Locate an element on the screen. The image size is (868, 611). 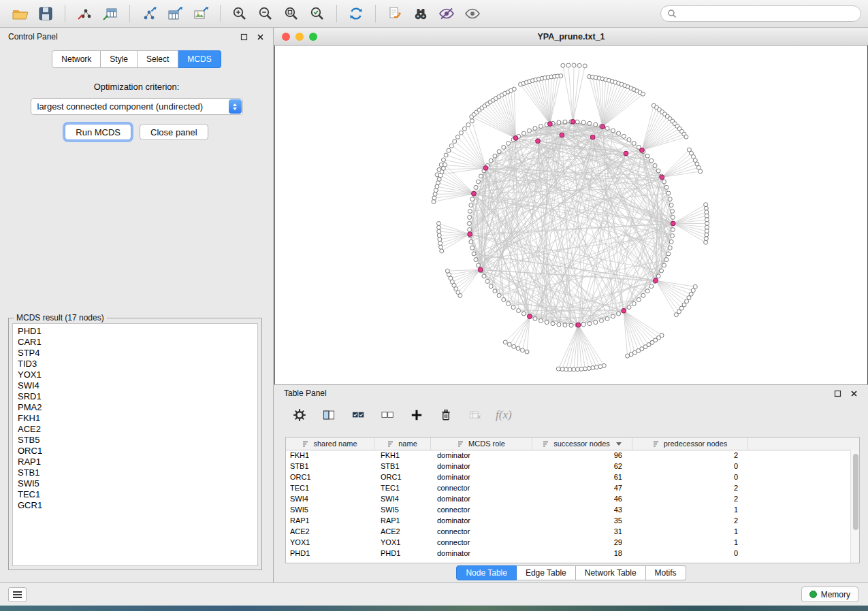
delete-column-button is located at coordinates (446, 415).